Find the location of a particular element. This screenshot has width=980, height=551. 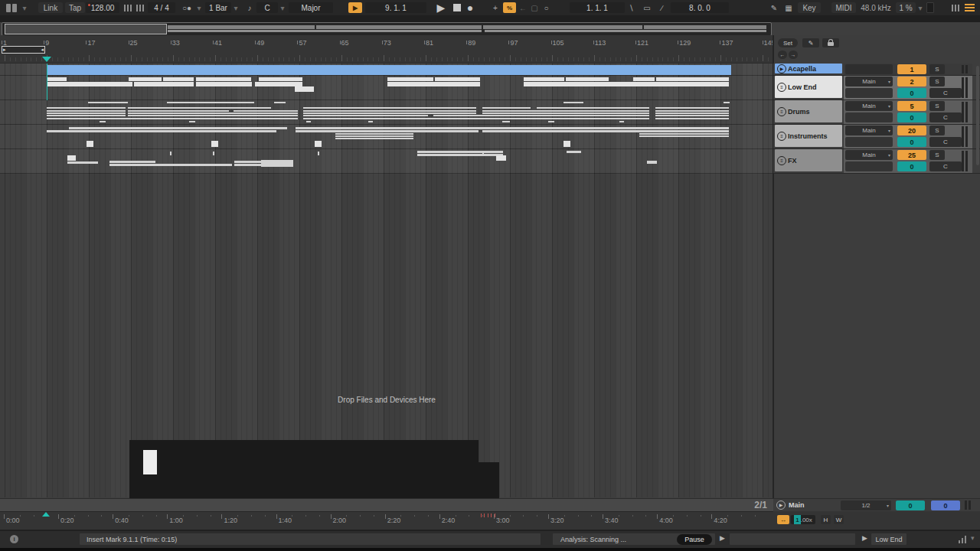

link-button: Link is located at coordinates (51, 8).